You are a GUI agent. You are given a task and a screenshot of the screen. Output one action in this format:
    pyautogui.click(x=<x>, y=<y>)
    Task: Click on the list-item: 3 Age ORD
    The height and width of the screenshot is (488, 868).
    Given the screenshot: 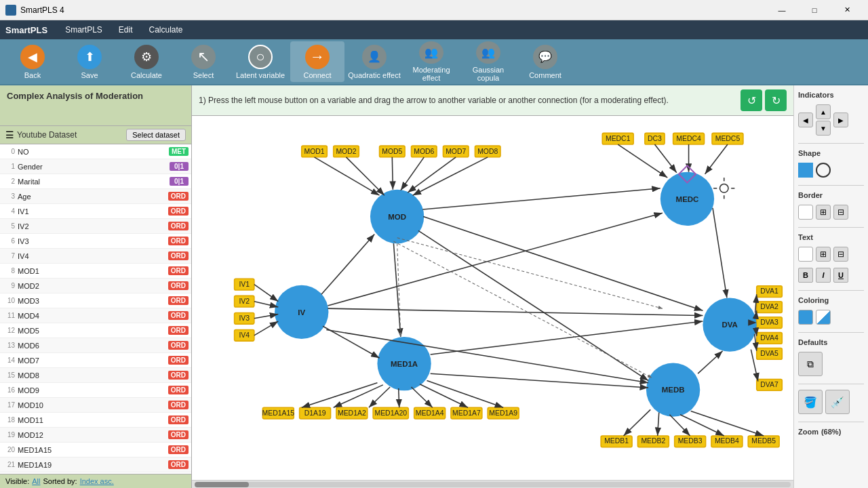 What is the action you would take?
    pyautogui.click(x=96, y=197)
    